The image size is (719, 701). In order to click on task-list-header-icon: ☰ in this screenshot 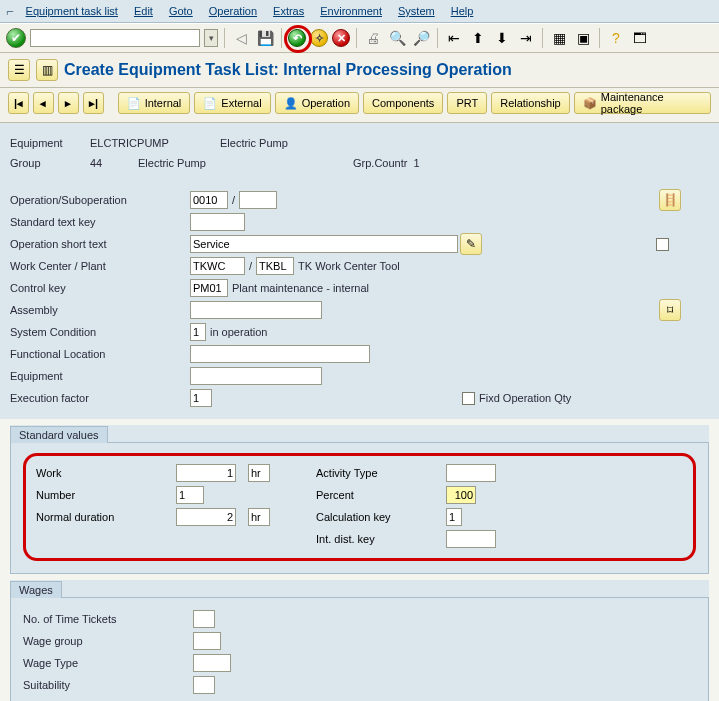, I will do `click(19, 70)`.